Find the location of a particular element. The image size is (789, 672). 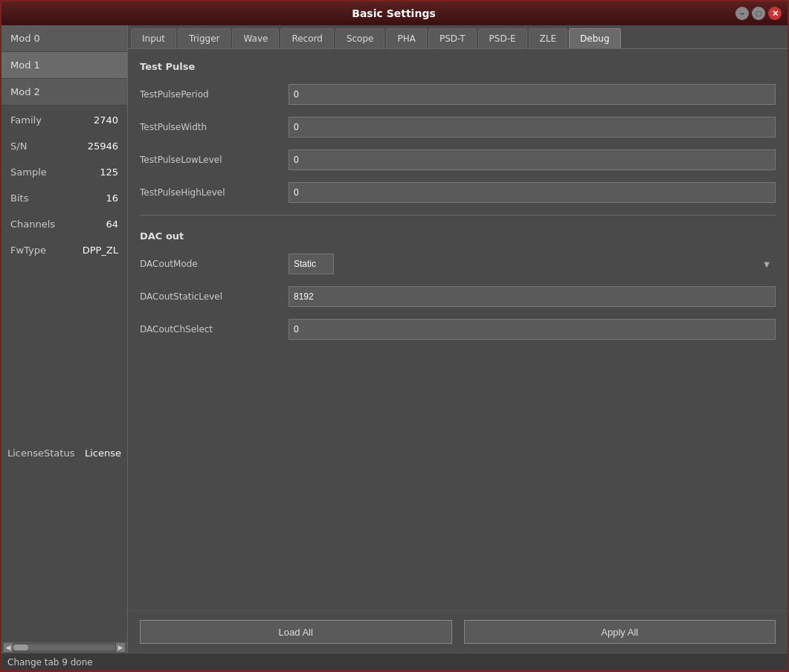

info-fwtype: FwType DPP_ZL is located at coordinates (64, 250).